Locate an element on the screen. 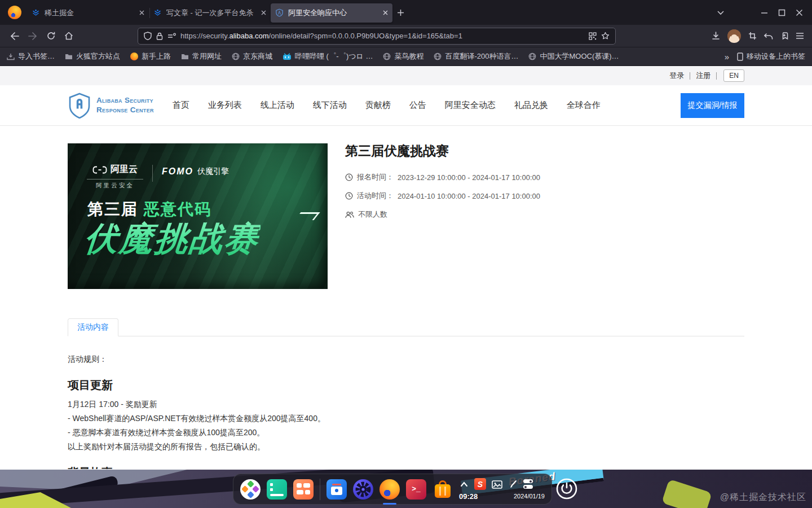 The image size is (812, 508). site-utility-bar: 登录 注册 EN is located at coordinates (406, 76).